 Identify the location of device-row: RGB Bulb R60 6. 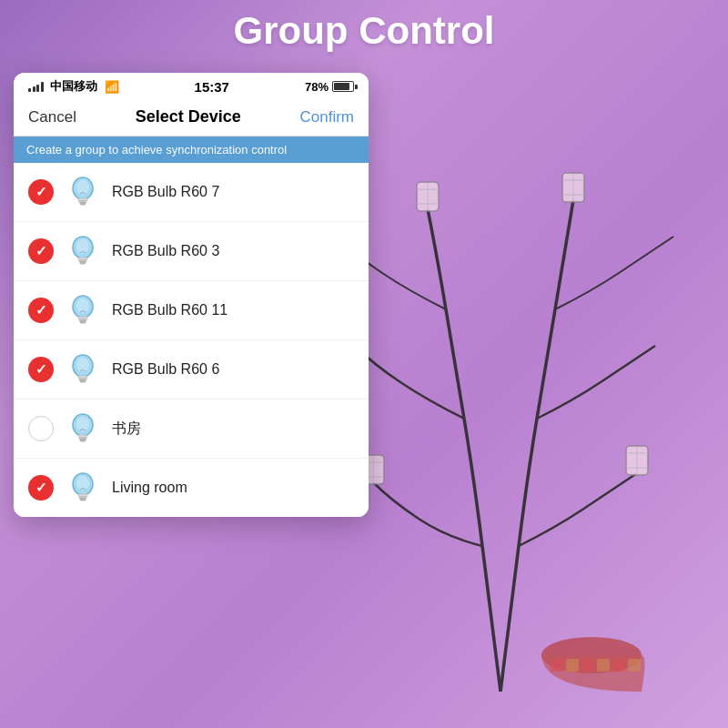
(191, 369).